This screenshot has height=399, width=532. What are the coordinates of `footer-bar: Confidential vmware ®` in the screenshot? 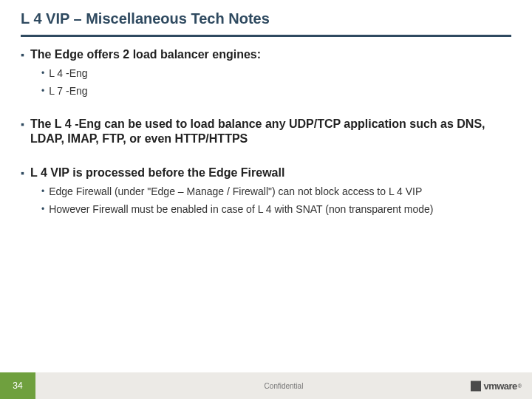 It's located at (284, 386).